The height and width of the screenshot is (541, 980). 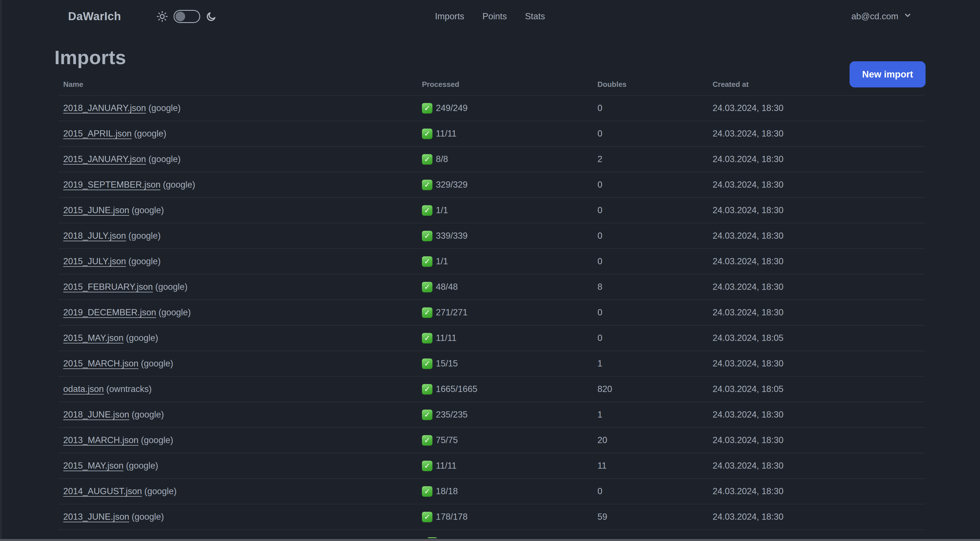 What do you see at coordinates (650, 159) in the screenshot?
I see `doubles-cell: 2` at bounding box center [650, 159].